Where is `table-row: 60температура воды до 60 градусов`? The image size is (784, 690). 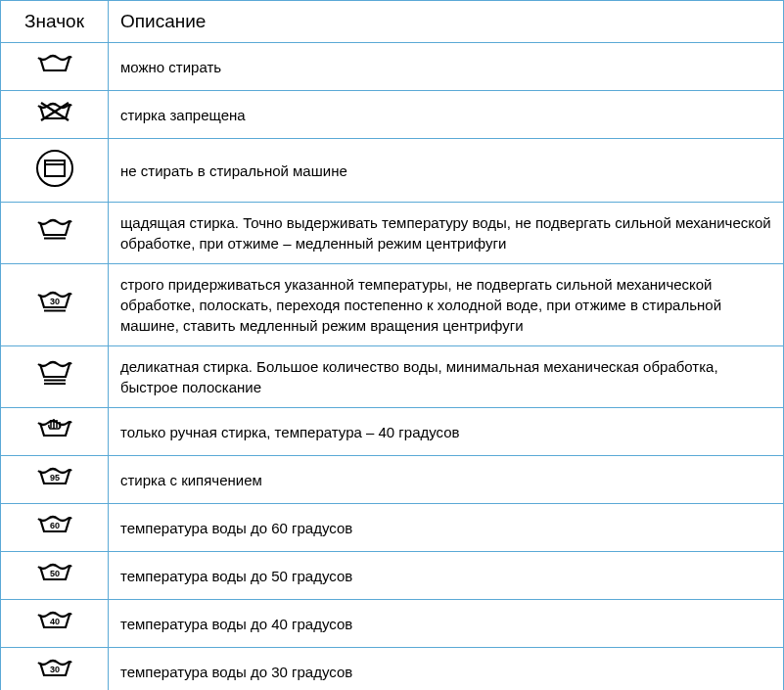
table-row: 60температура воды до 60 градусов is located at coordinates (392, 529).